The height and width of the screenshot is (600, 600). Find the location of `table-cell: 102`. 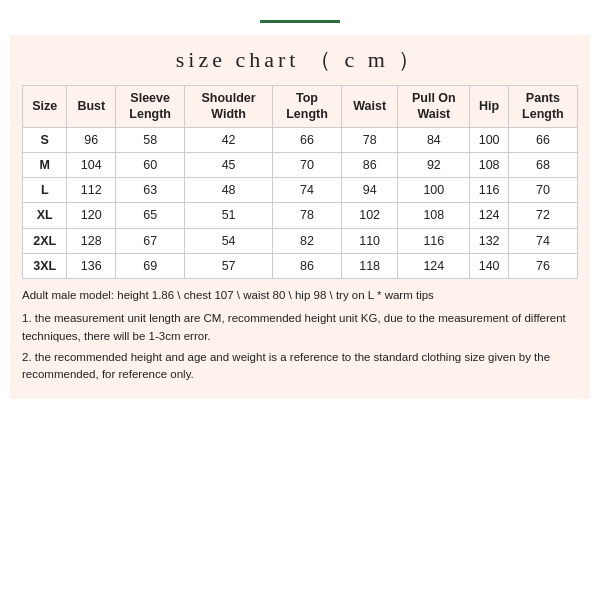

table-cell: 102 is located at coordinates (370, 216).